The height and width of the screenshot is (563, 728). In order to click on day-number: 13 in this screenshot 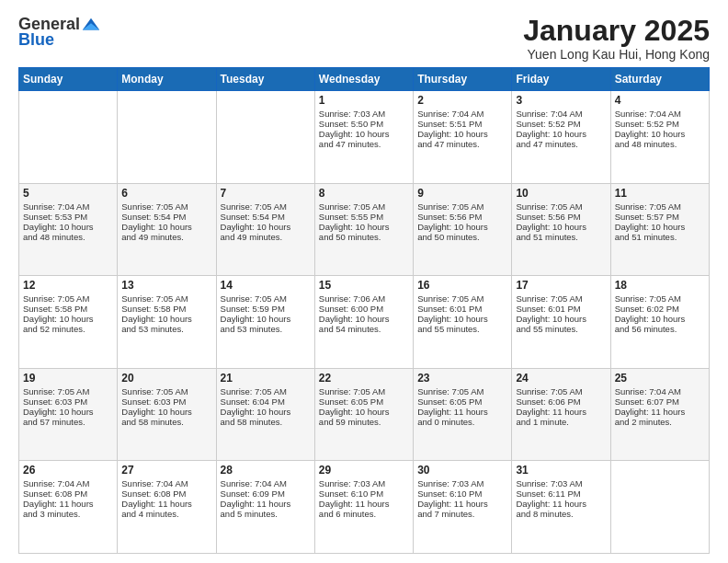, I will do `click(166, 285)`.